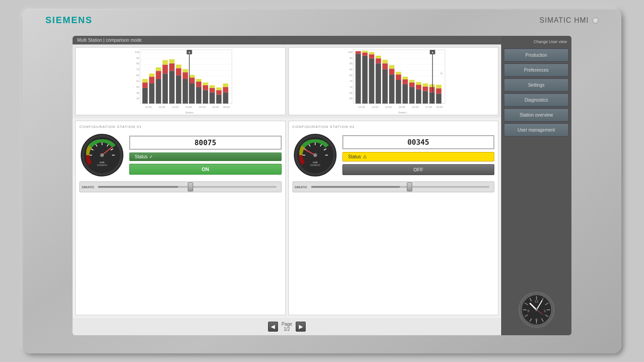 The height and width of the screenshot is (362, 644). What do you see at coordinates (428, 107) in the screenshot?
I see `svg-text: 17:00` at bounding box center [428, 107].